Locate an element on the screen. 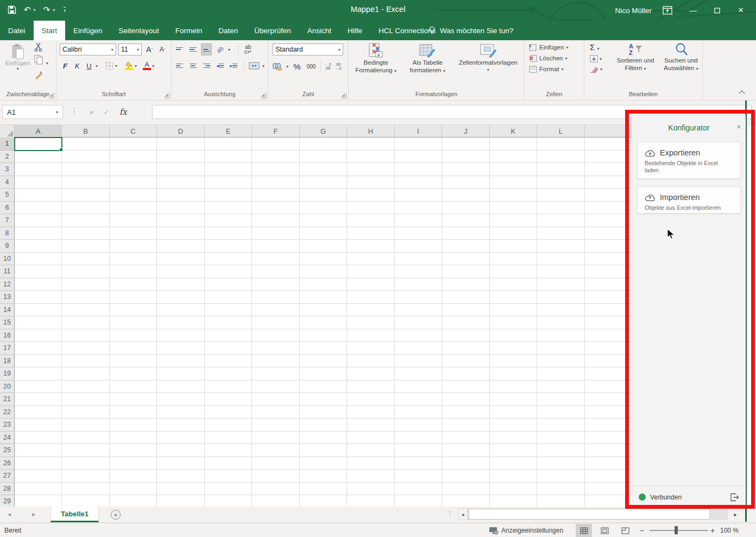 This screenshot has width=756, height=537. row-header-18: 18 is located at coordinates (8, 361).